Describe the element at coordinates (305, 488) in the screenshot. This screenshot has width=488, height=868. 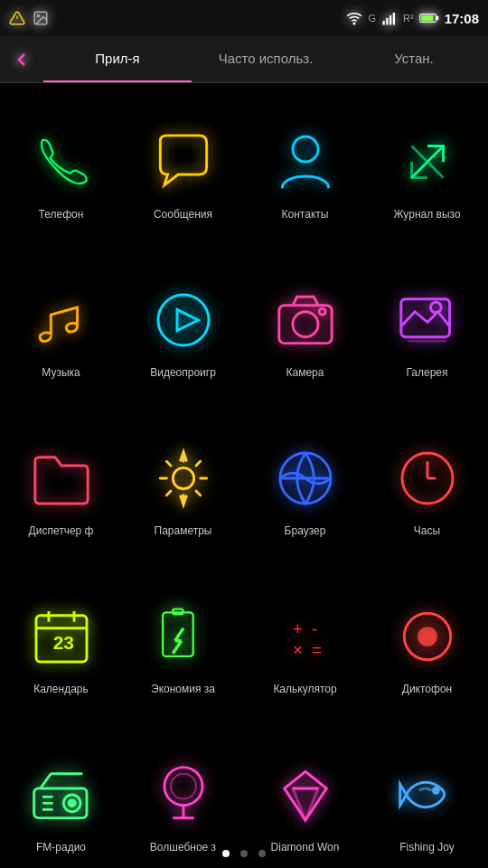
I see `app-item-browser: Браузер` at that location.